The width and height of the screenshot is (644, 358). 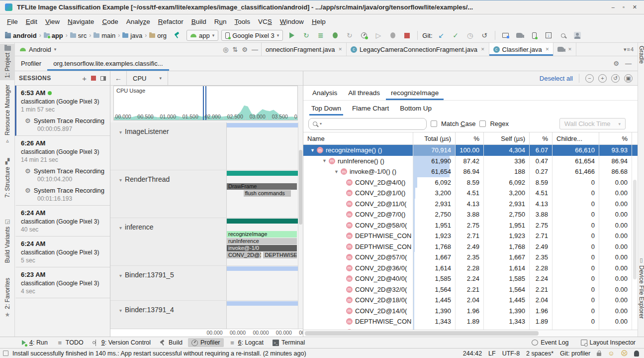 What do you see at coordinates (243, 22) in the screenshot?
I see `menu-tools: Tools` at bounding box center [243, 22].